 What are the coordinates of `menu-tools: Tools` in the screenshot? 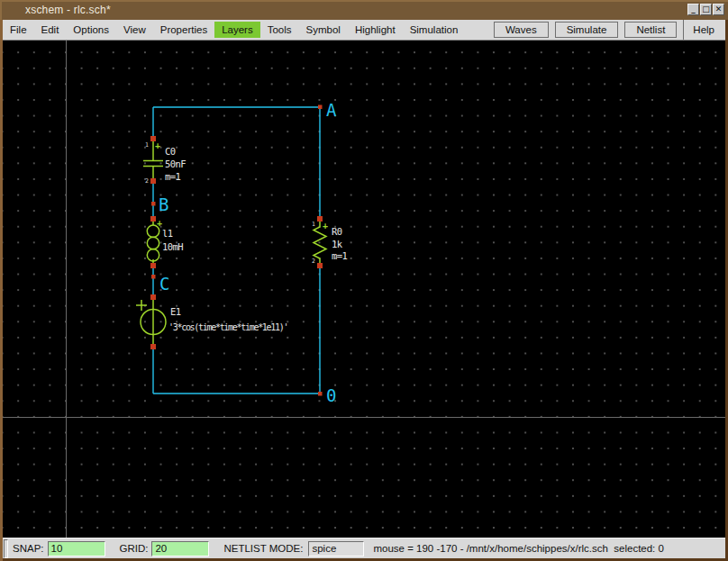 It's located at (279, 30).